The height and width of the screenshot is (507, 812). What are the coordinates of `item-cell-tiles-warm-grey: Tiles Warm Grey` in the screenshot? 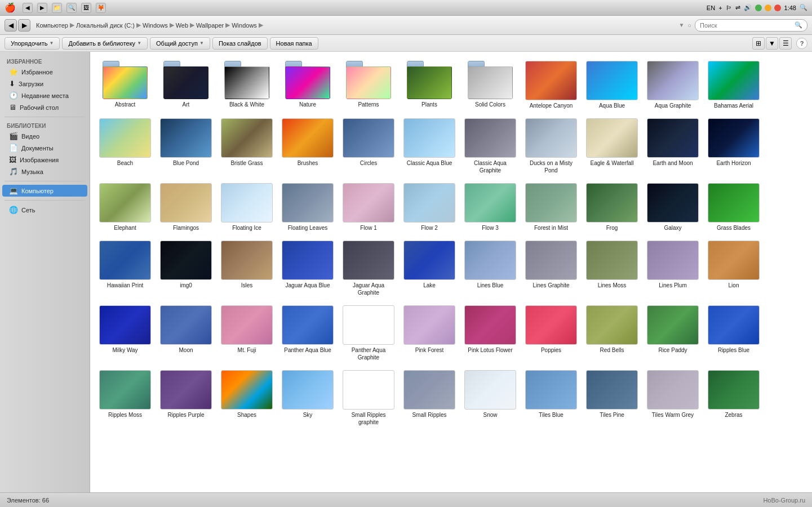 It's located at (673, 398).